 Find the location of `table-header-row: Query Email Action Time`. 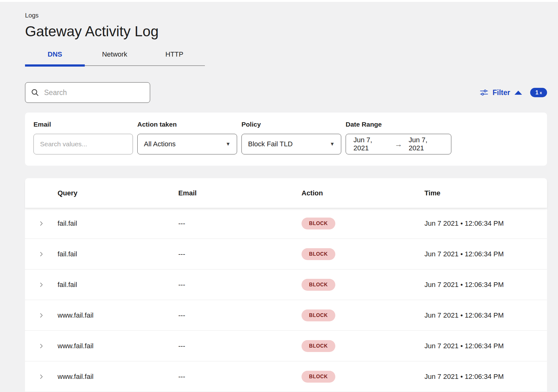

table-header-row: Query Email Action Time is located at coordinates (286, 193).